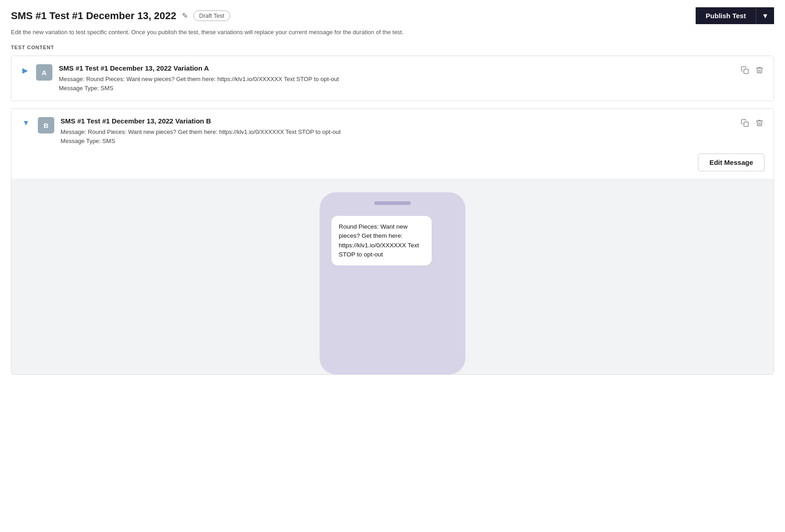 The width and height of the screenshot is (785, 532). What do you see at coordinates (396, 79) in the screenshot?
I see `variation-a-message-line1: Message: Round Pieces: Want new pieces? …` at bounding box center [396, 79].